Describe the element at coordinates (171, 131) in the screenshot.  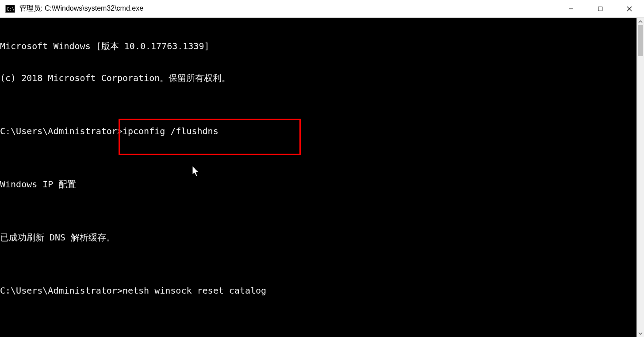
I see `prompt-command: ipconfig /flushdns` at that location.